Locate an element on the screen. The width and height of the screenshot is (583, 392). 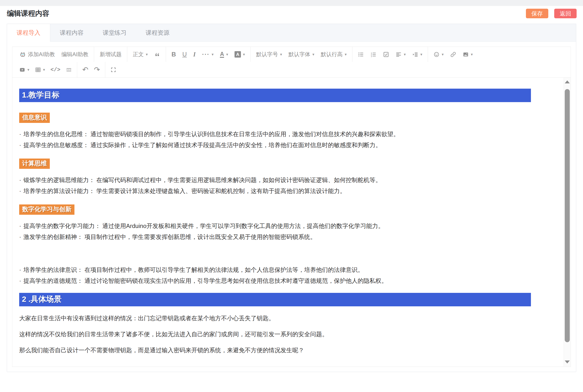
paragraph-style-button: 正文▾ is located at coordinates (140, 54).